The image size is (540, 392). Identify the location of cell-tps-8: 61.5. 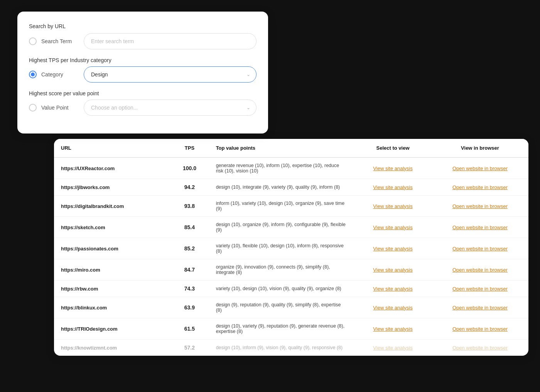
(189, 329).